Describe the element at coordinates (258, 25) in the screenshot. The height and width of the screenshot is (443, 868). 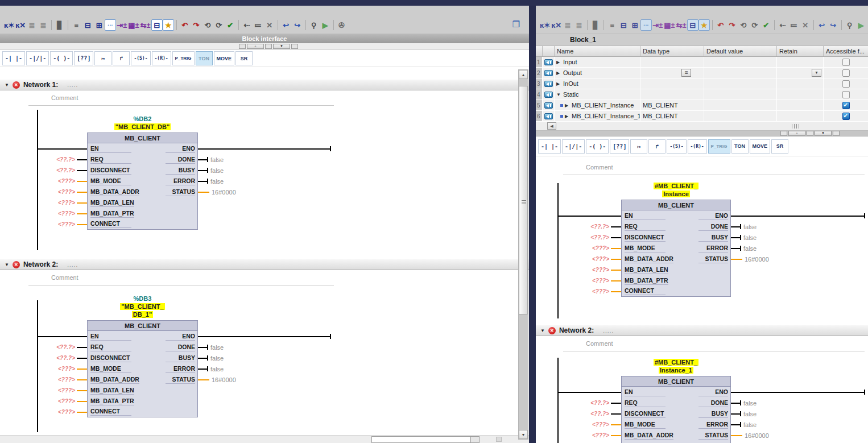
I see `assignment-list-icon: ≔` at that location.